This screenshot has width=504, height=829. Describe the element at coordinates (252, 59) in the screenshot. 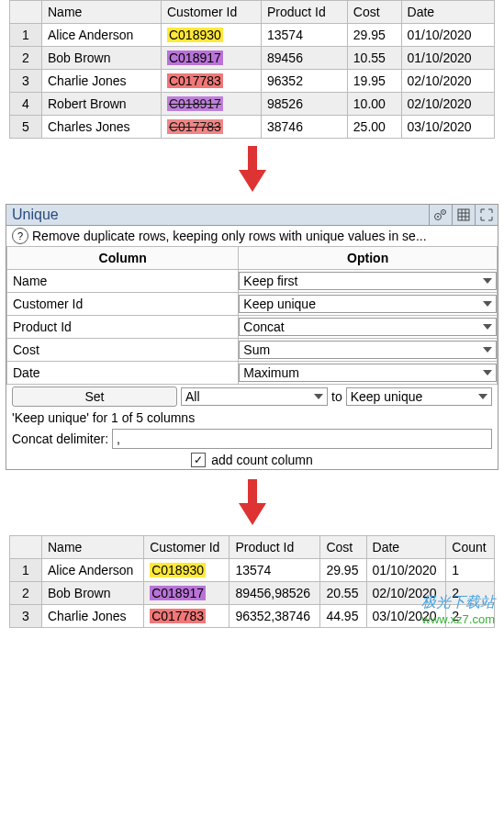

I see `table-row: 2Bob BrownC0189178945610.5501/10/2020` at that location.